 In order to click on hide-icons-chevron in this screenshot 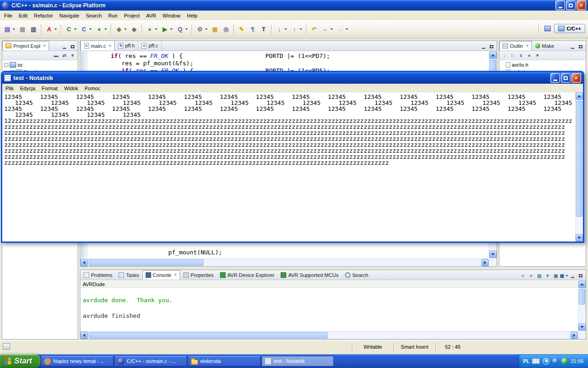, I will do `click(546, 362)`.